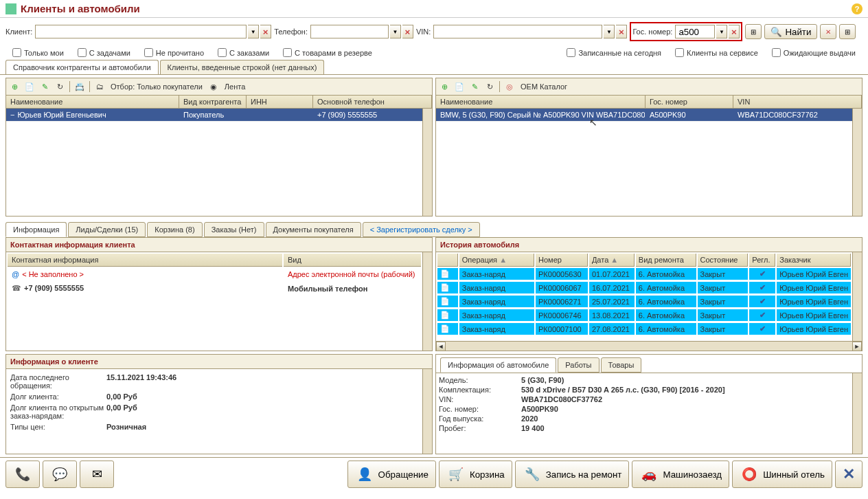 The image size is (868, 499). I want to click on vin-input, so click(518, 32).